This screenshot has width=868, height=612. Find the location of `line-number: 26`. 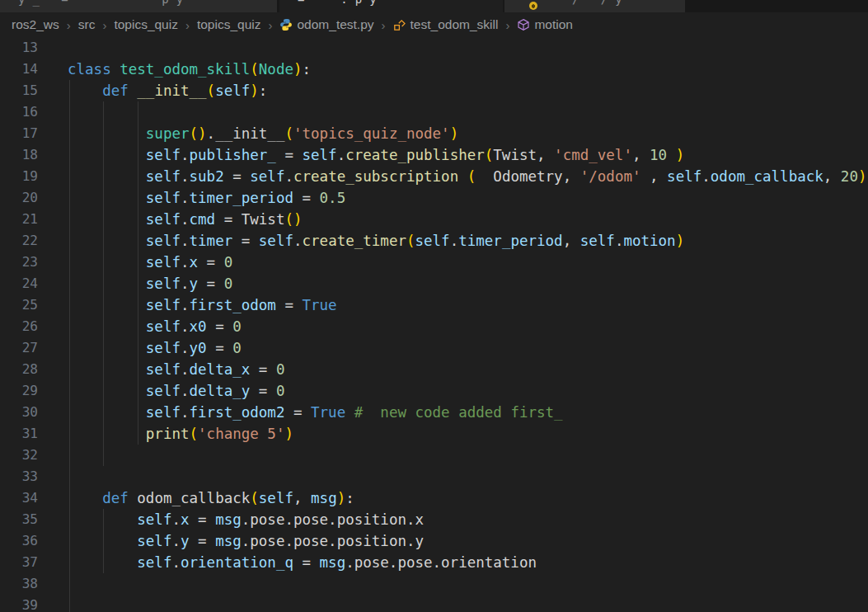

line-number: 26 is located at coordinates (19, 327).